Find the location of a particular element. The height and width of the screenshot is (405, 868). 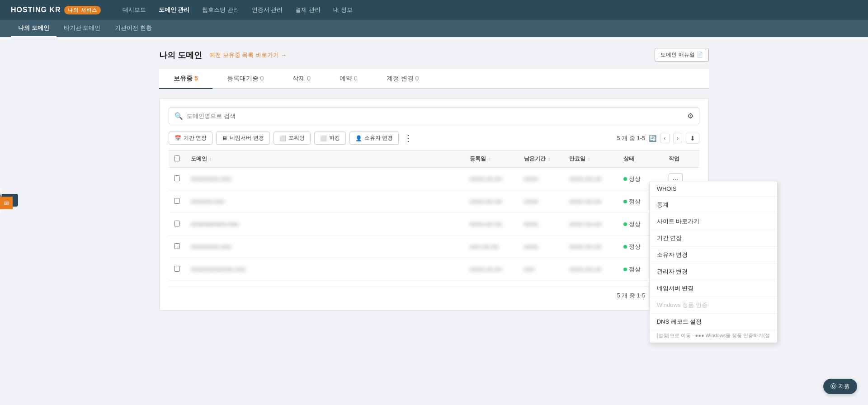

filter-icon: ⚙ is located at coordinates (690, 116).